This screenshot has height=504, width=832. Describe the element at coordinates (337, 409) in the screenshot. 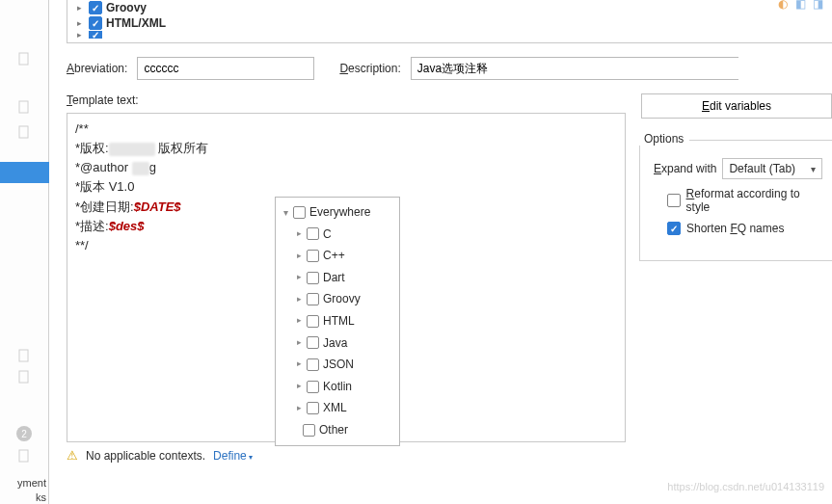

I see `context-item: ▸ XML` at that location.